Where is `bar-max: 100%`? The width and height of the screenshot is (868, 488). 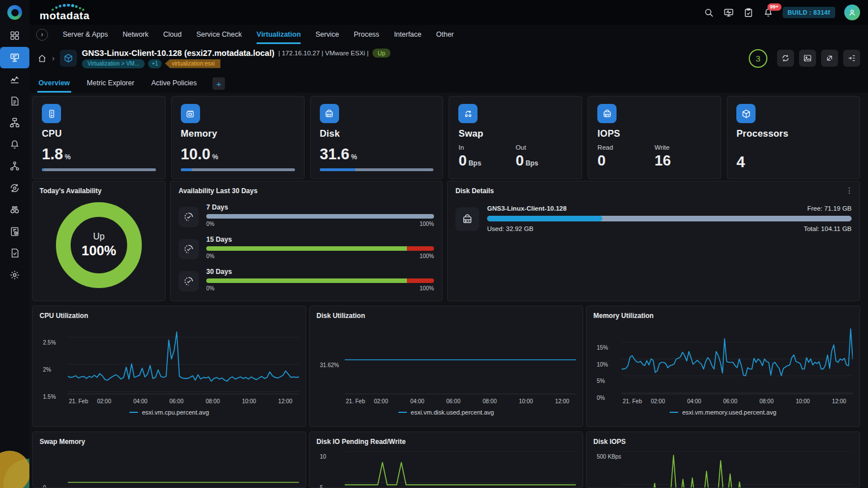
bar-max: 100% is located at coordinates (427, 224).